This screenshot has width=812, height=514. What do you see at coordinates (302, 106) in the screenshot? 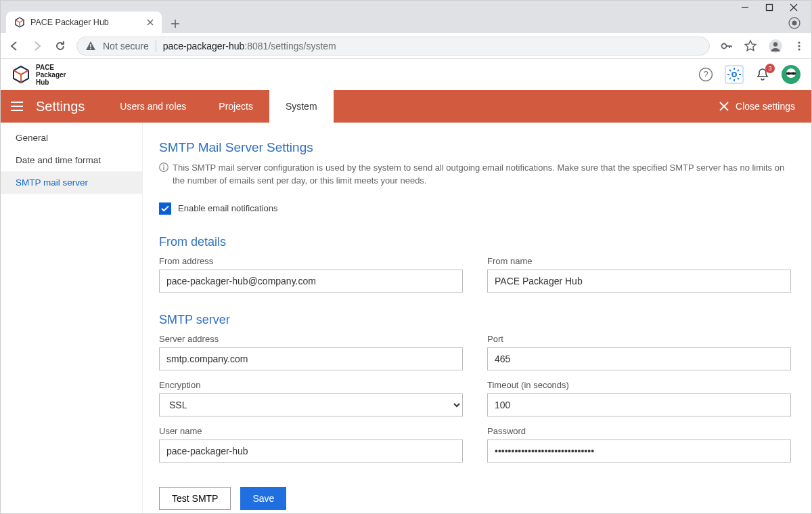
I see `tab-system: System` at bounding box center [302, 106].